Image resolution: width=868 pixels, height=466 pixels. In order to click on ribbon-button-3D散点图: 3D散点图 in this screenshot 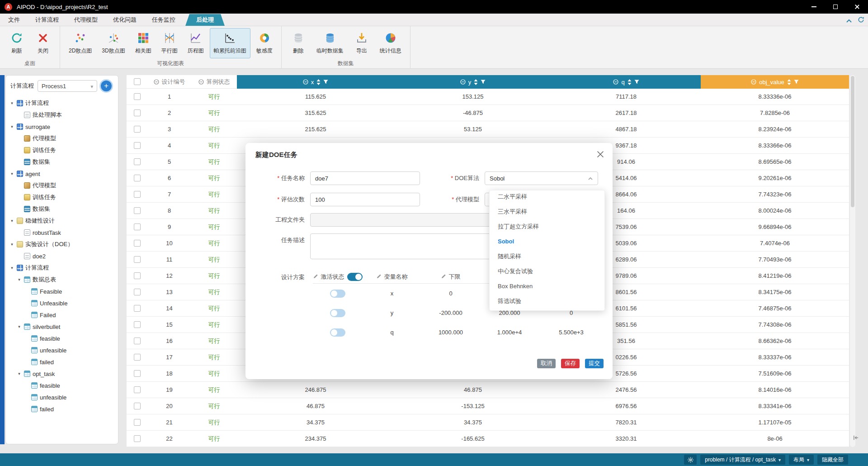, I will do `click(113, 43)`.